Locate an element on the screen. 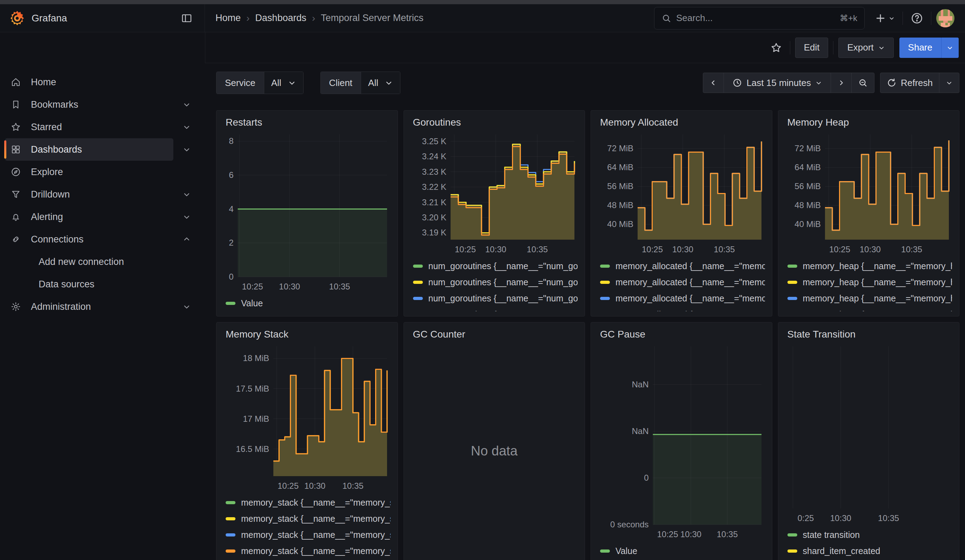 The height and width of the screenshot is (560, 965). panel-title: Memory Allocated is located at coordinates (682, 122).